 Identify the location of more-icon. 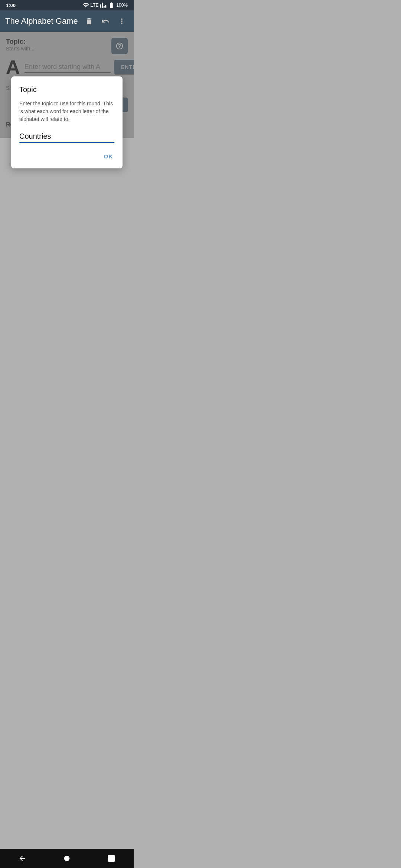
(122, 21).